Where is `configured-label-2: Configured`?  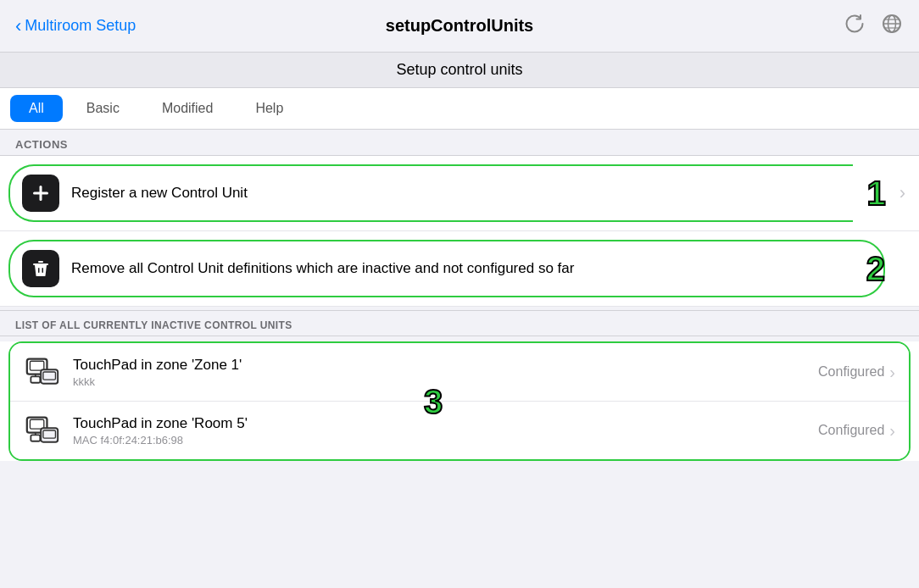 configured-label-2: Configured is located at coordinates (851, 430).